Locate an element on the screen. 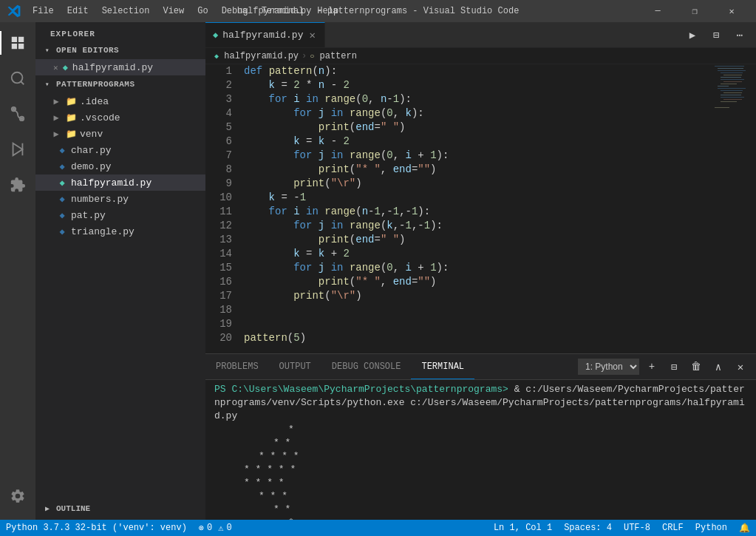  tree-item-venv: ▶ 📁 venv is located at coordinates (120, 134).